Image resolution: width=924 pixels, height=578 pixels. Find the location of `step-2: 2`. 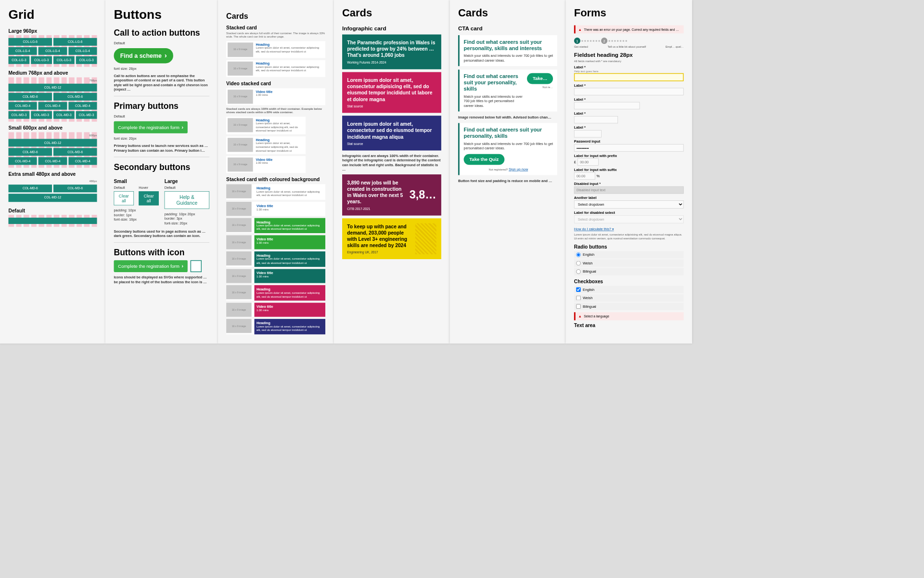

step-2: 2 is located at coordinates (604, 40).